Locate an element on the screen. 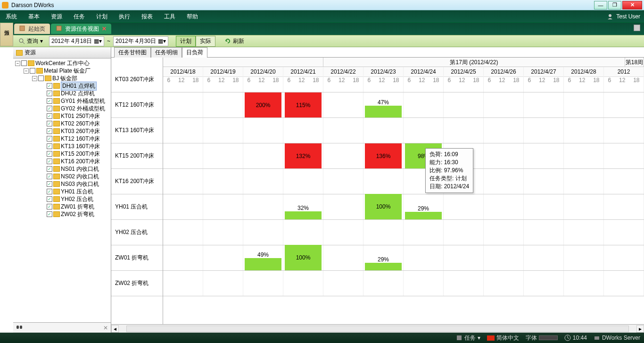 This screenshot has height=343, width=644. view-tab-日负荷: 日负荷 is located at coordinates (195, 52).